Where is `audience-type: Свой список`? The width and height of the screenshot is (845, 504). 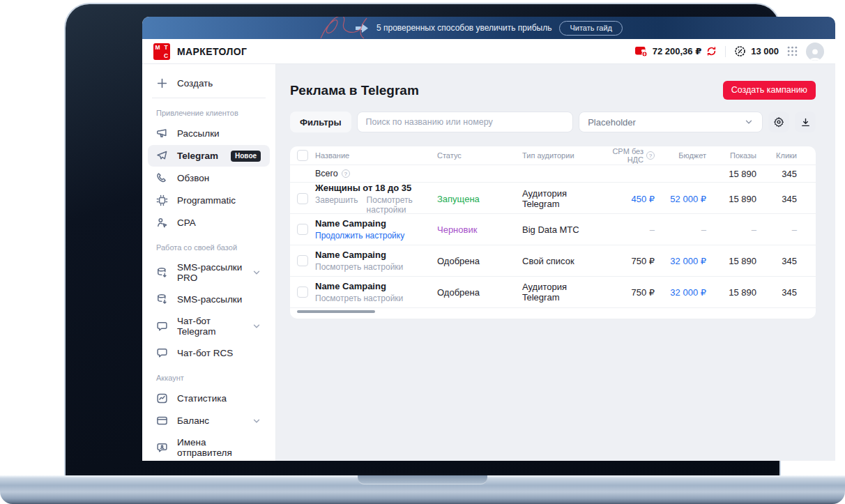
audience-type: Свой список is located at coordinates (561, 261).